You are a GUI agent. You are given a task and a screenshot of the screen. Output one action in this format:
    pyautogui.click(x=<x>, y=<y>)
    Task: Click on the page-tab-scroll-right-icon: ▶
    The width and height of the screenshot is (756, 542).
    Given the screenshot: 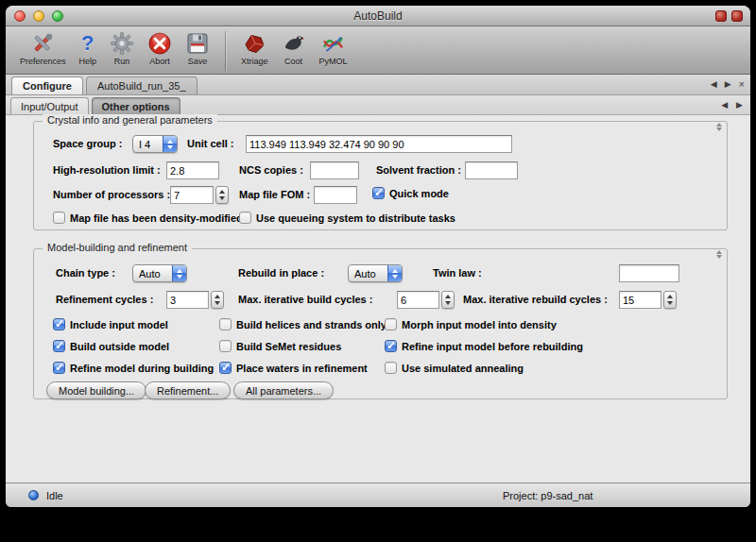 What is the action you would take?
    pyautogui.click(x=739, y=105)
    